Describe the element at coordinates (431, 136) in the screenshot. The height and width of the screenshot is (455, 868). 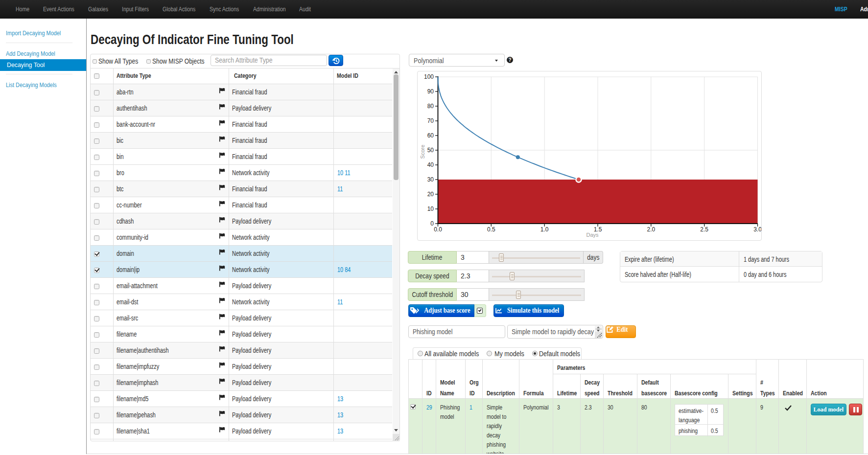
I see `svg-text: 60` at that location.